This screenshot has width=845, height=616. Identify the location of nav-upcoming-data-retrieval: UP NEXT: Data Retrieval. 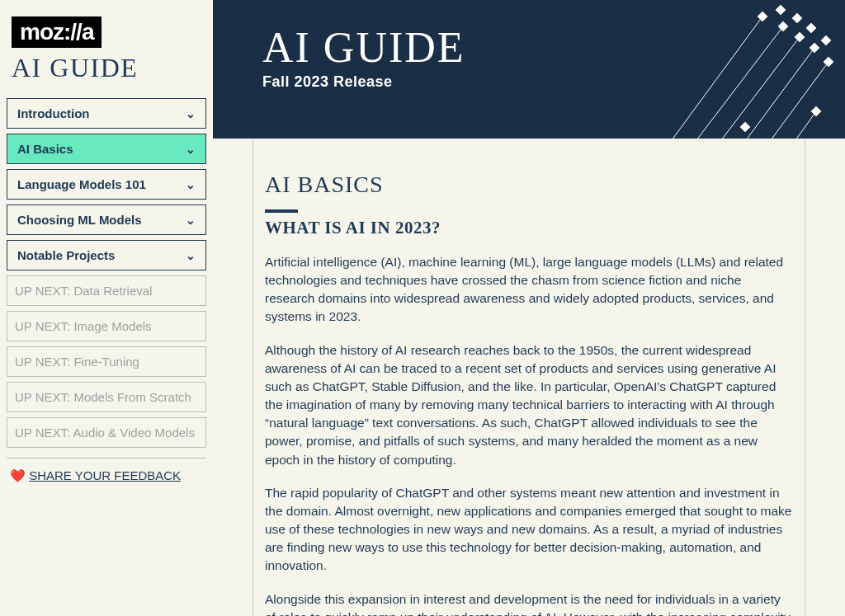
(106, 290).